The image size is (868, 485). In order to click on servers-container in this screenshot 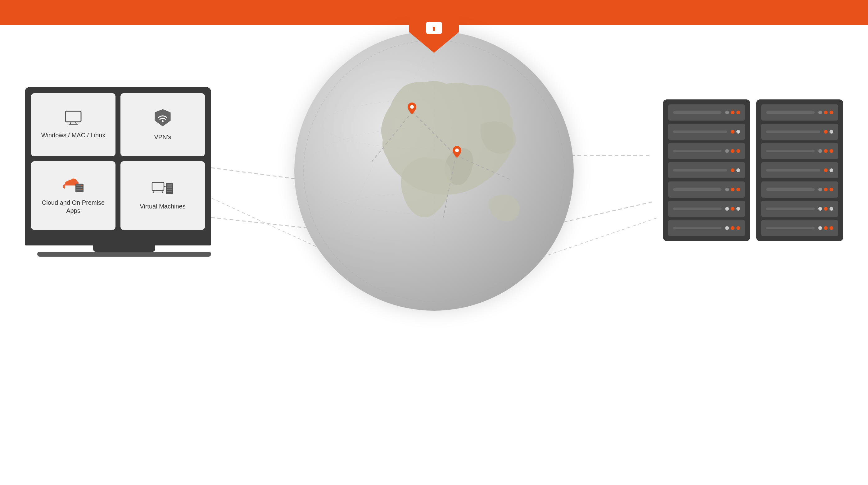, I will do `click(753, 170)`.